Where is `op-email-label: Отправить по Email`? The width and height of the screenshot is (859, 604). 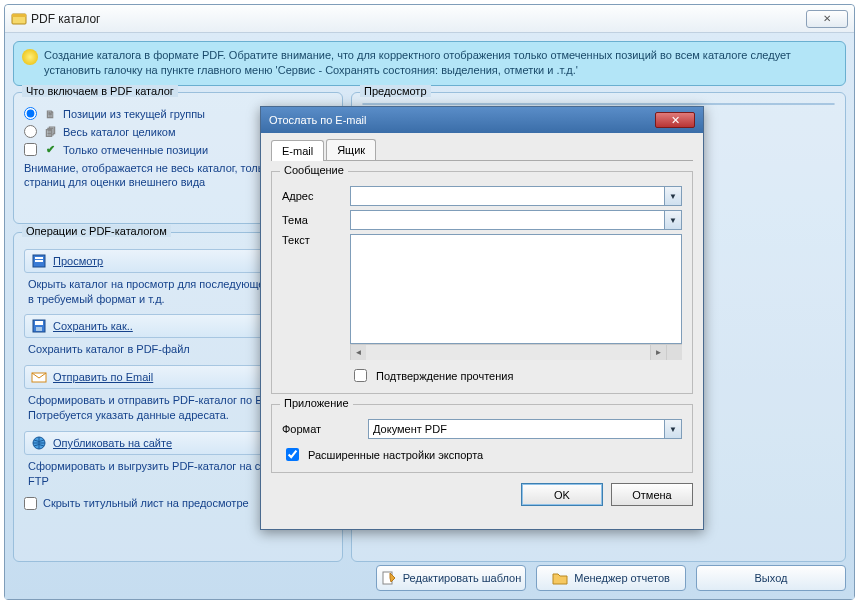 op-email-label: Отправить по Email is located at coordinates (103, 377).